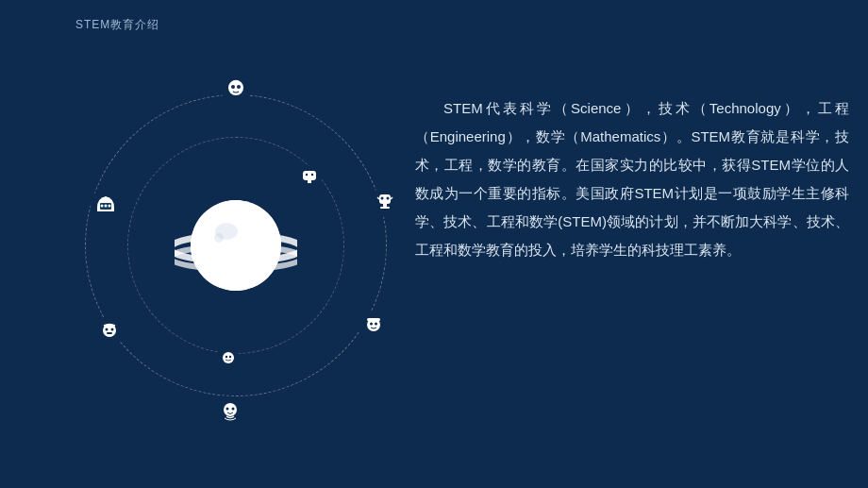 The image size is (868, 488). I want to click on icon-node-top-right, so click(385, 202).